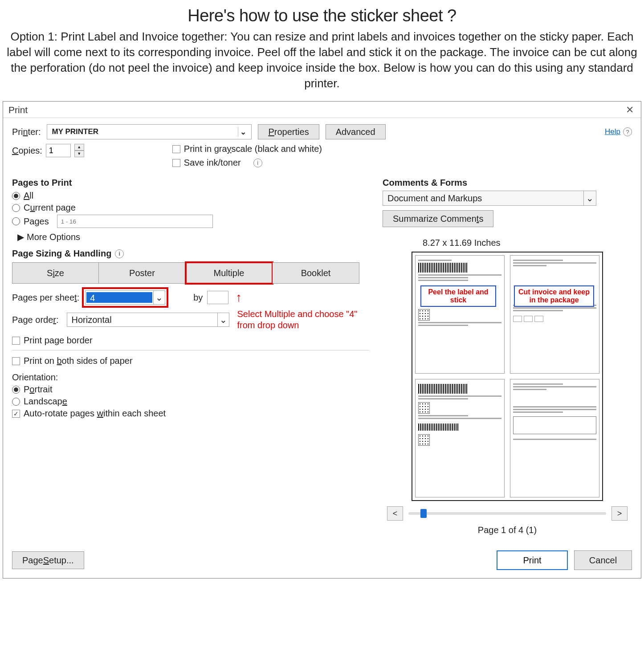  Describe the element at coordinates (191, 254) in the screenshot. I see `sizing-heading: Page Sizing & Handling i` at that location.